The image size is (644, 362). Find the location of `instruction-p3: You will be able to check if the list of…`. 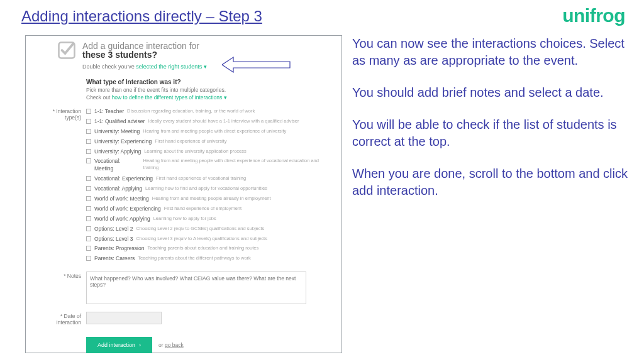

instruction-p3: You will be able to check if the list of… is located at coordinates (491, 133).